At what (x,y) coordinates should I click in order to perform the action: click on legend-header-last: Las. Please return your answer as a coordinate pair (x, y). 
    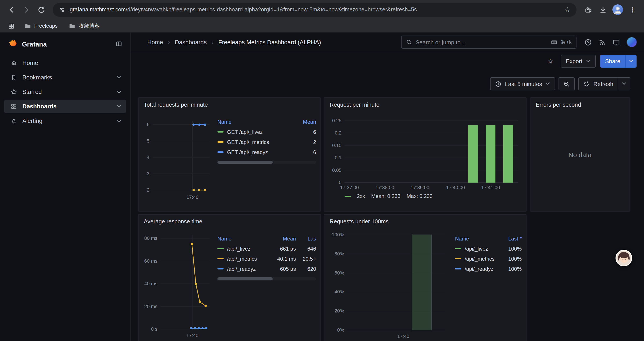
    Looking at the image, I should click on (306, 239).